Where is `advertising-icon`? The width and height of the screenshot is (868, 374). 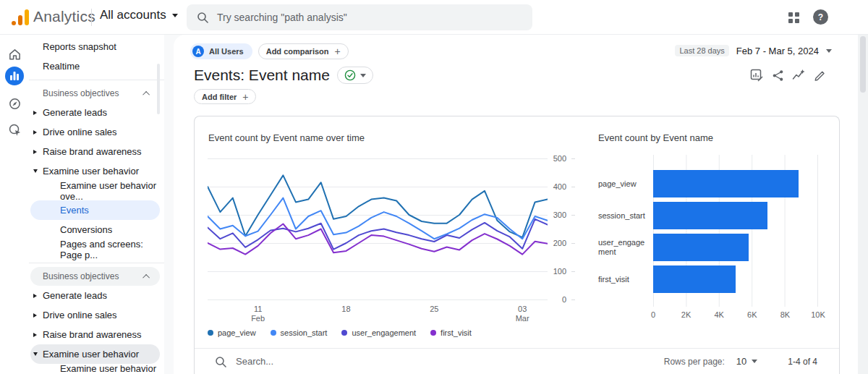
advertising-icon is located at coordinates (14, 130).